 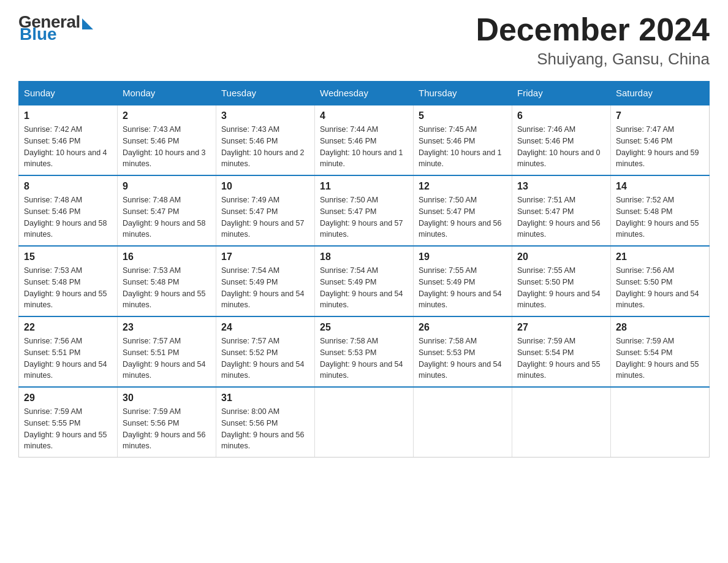 I want to click on week-row-2: 8 Sunrise: 7:48 AMSunset: 5:46 PMDayligh…, so click(x=364, y=211).